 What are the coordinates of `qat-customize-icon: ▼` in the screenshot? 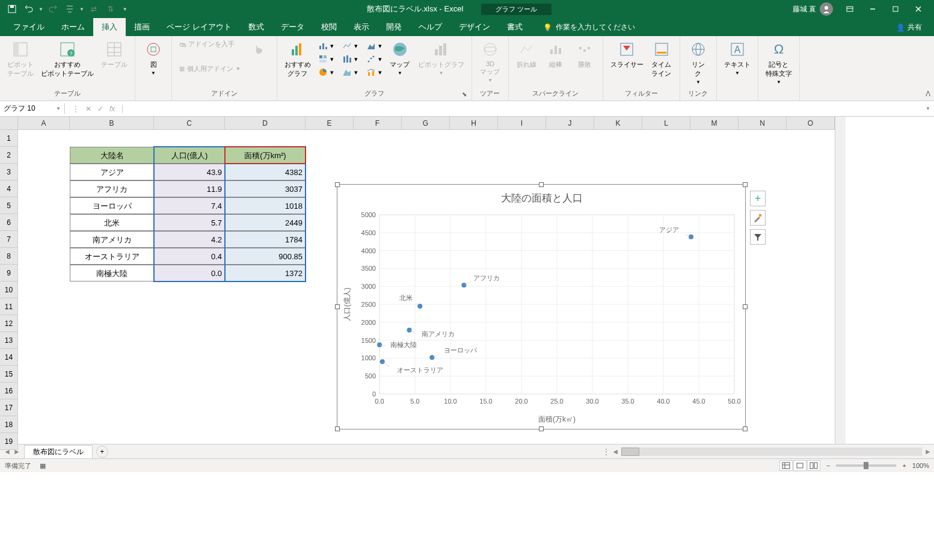 It's located at (125, 10).